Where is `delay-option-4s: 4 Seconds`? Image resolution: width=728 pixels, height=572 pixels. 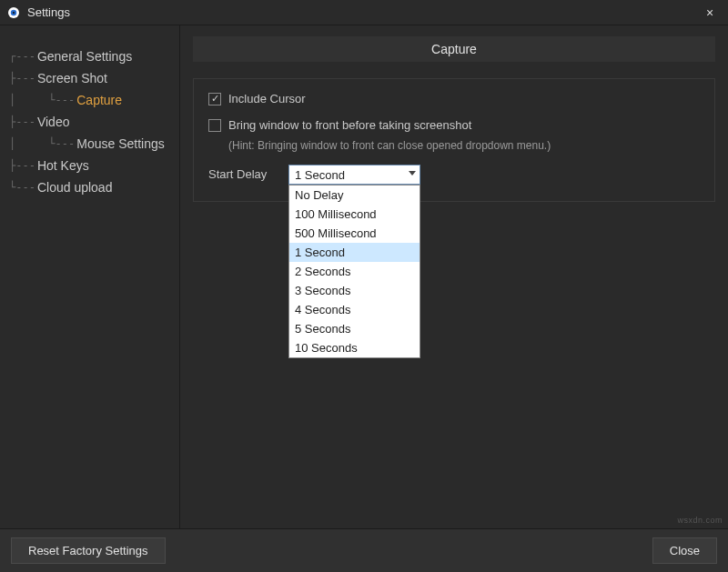 delay-option-4s: 4 Seconds is located at coordinates (355, 309).